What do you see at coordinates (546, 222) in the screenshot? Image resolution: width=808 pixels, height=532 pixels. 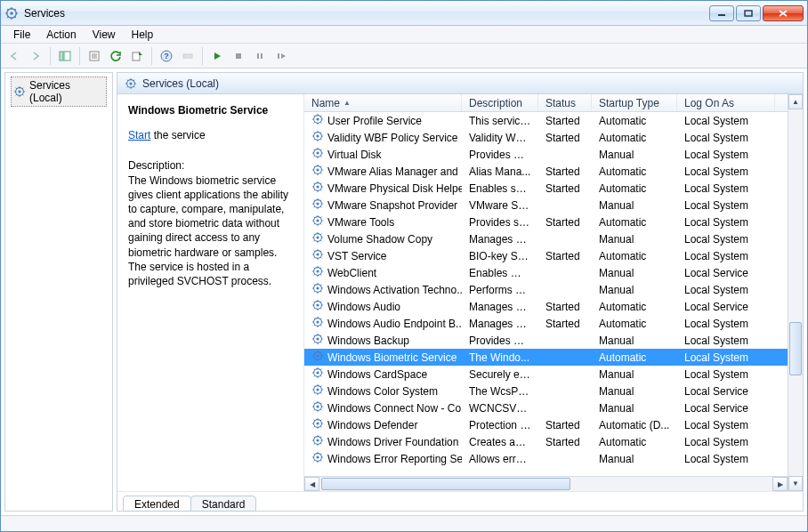 I see `service-row: VMware ToolsProvides su...StartedAutomat…` at bounding box center [546, 222].